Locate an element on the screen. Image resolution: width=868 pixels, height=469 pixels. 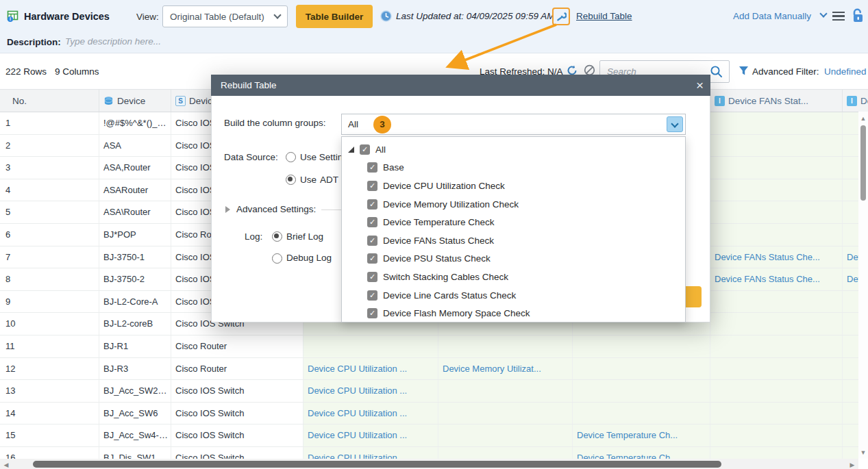
scroll-right-icon: ▶ is located at coordinates (852, 465).